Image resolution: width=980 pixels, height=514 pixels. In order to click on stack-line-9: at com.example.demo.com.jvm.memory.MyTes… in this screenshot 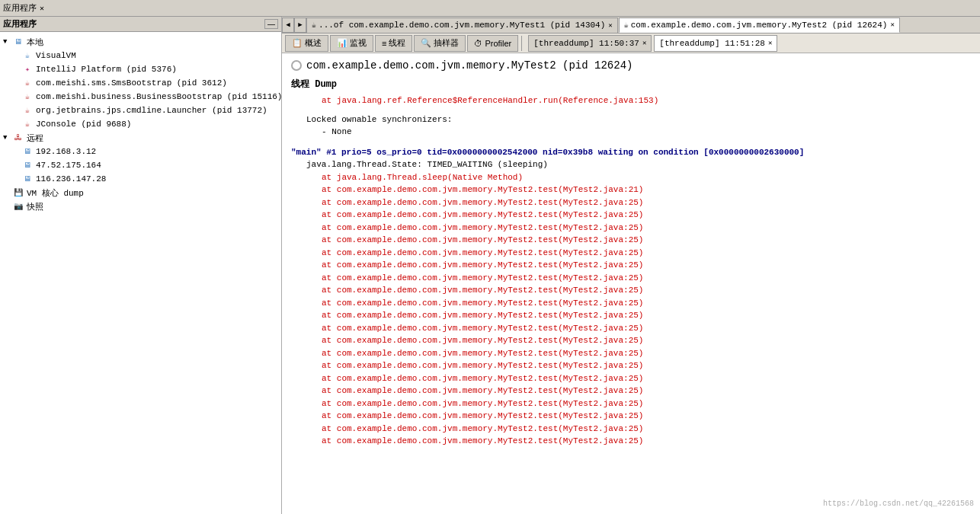, I will do `click(631, 315)`.